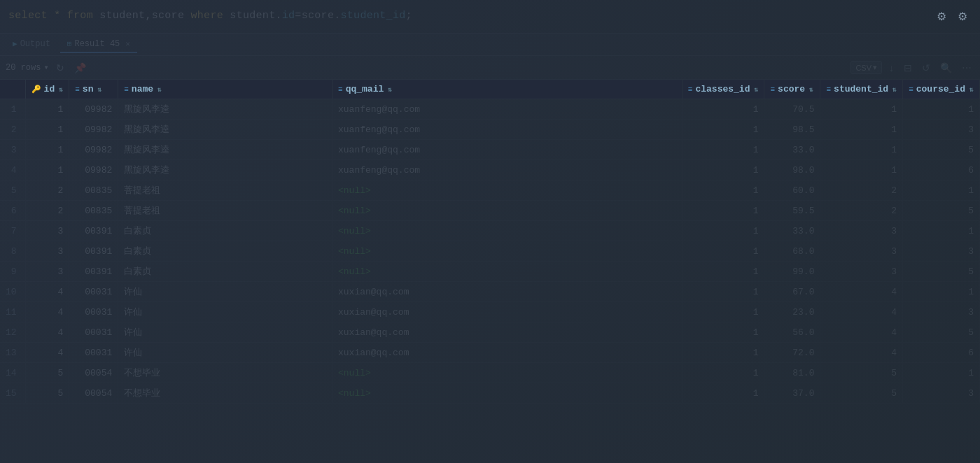 The image size is (980, 463). I want to click on col-header-sn: ≡ sn ⇅, so click(94, 90).